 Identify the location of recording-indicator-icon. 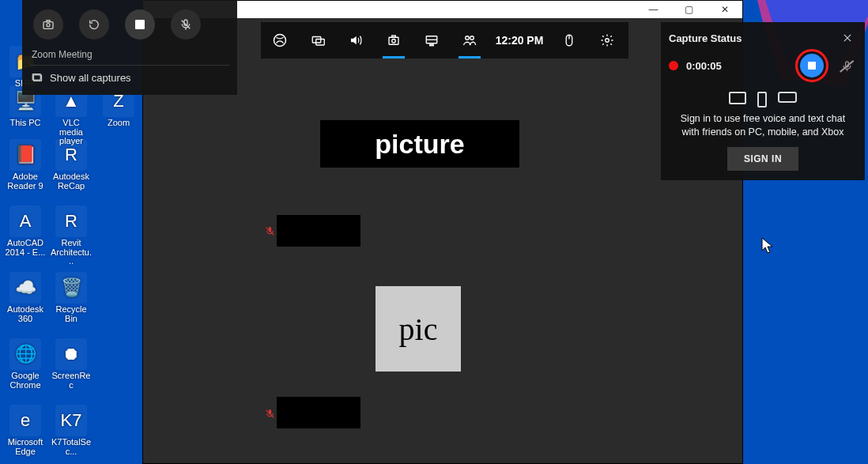
(674, 66).